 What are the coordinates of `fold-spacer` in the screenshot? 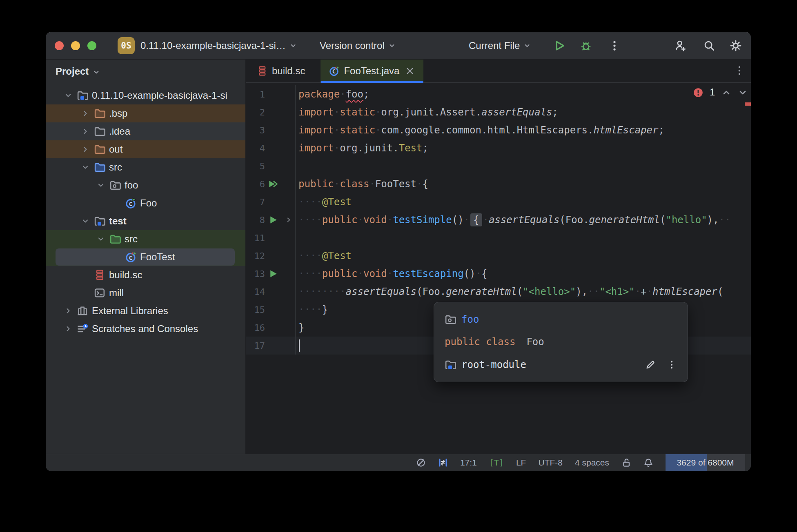 It's located at (289, 274).